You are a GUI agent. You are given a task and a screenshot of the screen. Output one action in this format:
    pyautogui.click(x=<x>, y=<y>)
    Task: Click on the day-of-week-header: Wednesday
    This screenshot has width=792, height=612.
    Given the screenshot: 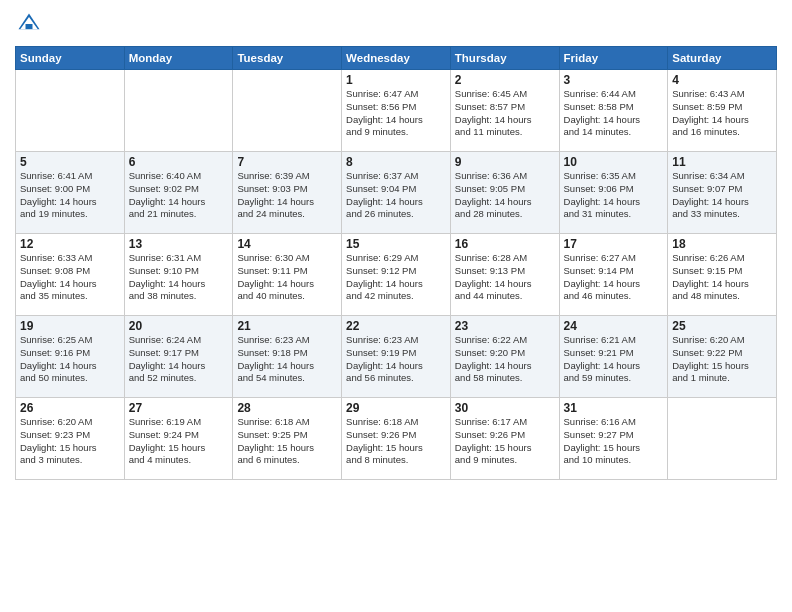 What is the action you would take?
    pyautogui.click(x=396, y=58)
    